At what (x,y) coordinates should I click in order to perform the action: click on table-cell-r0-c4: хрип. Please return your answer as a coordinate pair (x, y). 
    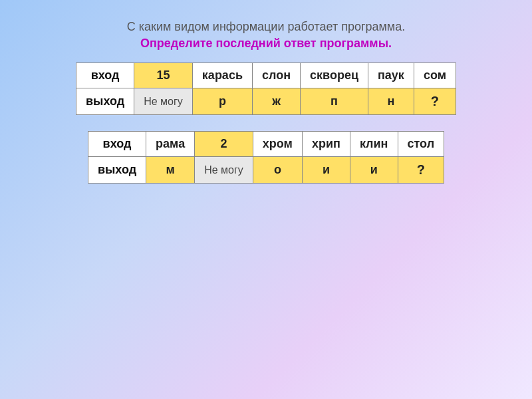
    Looking at the image, I should click on (326, 144).